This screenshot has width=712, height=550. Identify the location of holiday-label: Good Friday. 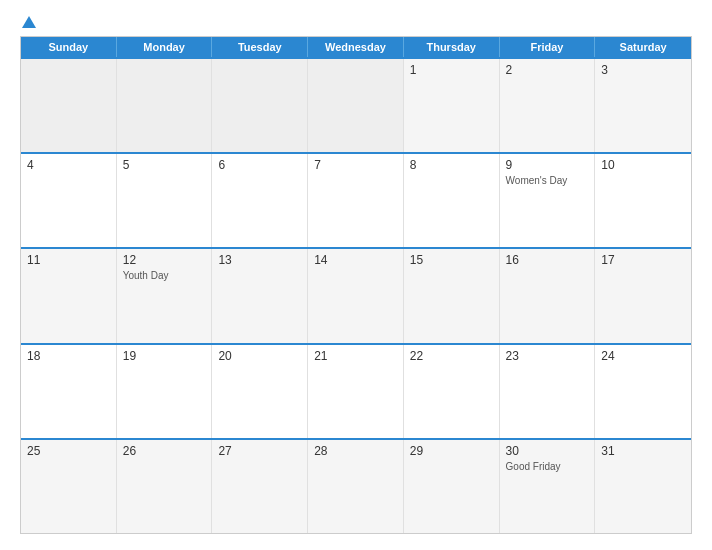
(548, 466).